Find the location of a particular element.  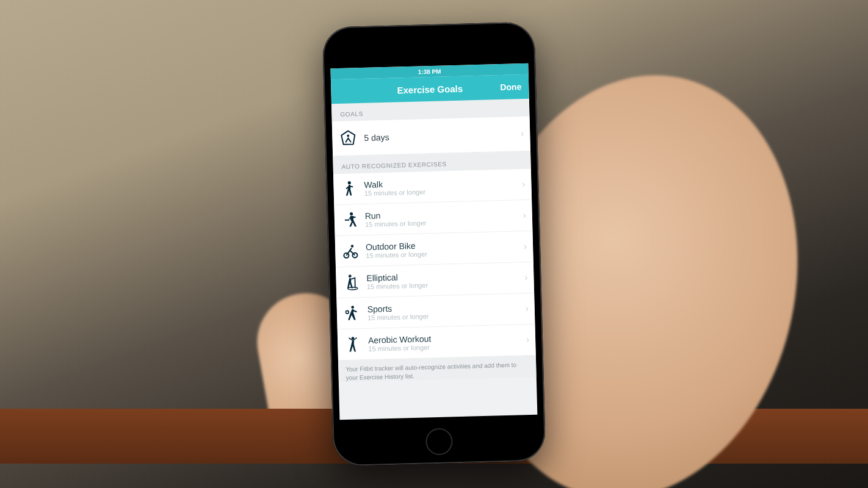

aerobic-icon is located at coordinates (353, 344).